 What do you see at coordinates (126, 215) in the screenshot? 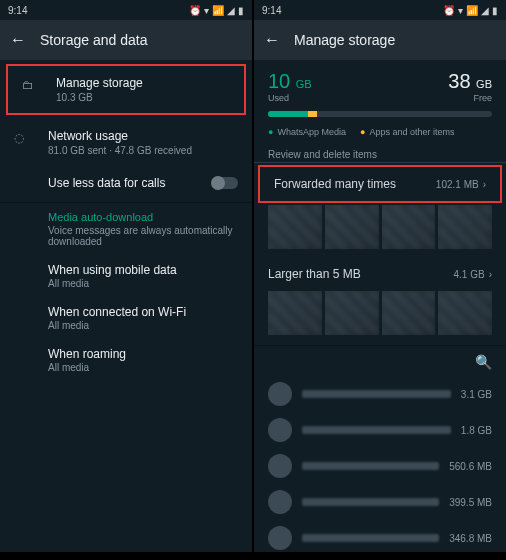
I see `auto-download-title: Media auto-download` at bounding box center [126, 215].